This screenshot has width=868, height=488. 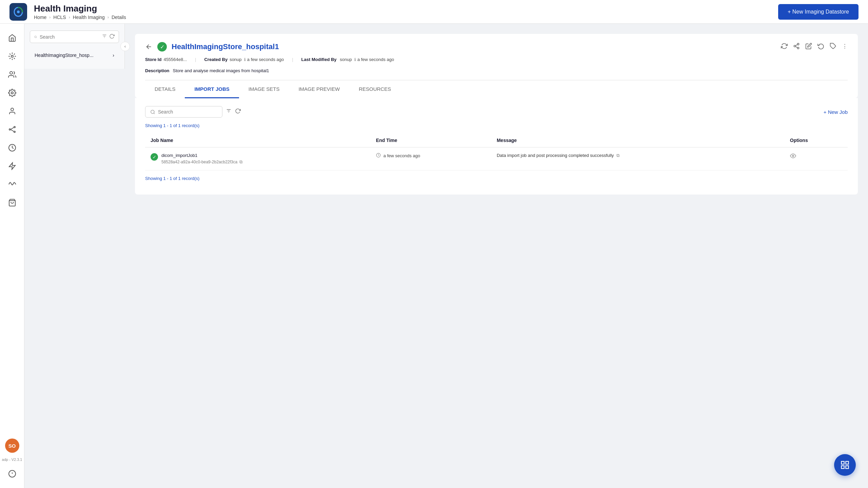 I want to click on sidebar-icon-clock, so click(x=12, y=148).